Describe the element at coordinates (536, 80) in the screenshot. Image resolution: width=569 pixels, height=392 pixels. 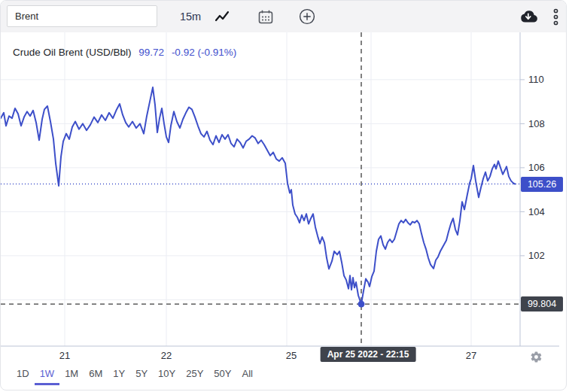
I see `y-axis-label: 110` at that location.